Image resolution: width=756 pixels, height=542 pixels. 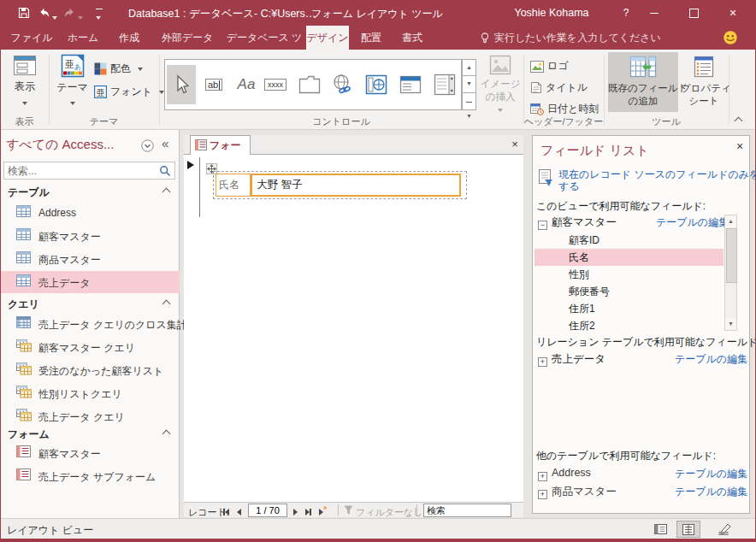 What do you see at coordinates (582, 309) in the screenshot?
I see `field-item: 住所1` at bounding box center [582, 309].